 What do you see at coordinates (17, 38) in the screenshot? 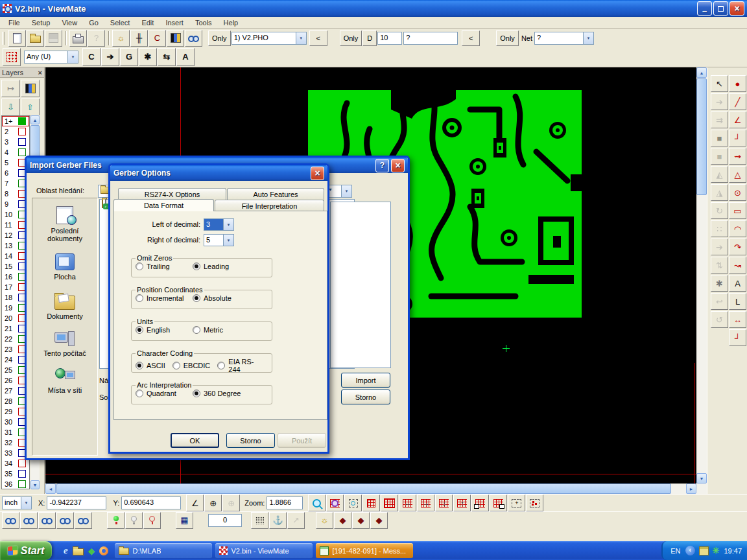
I see `new-file-button` at bounding box center [17, 38].